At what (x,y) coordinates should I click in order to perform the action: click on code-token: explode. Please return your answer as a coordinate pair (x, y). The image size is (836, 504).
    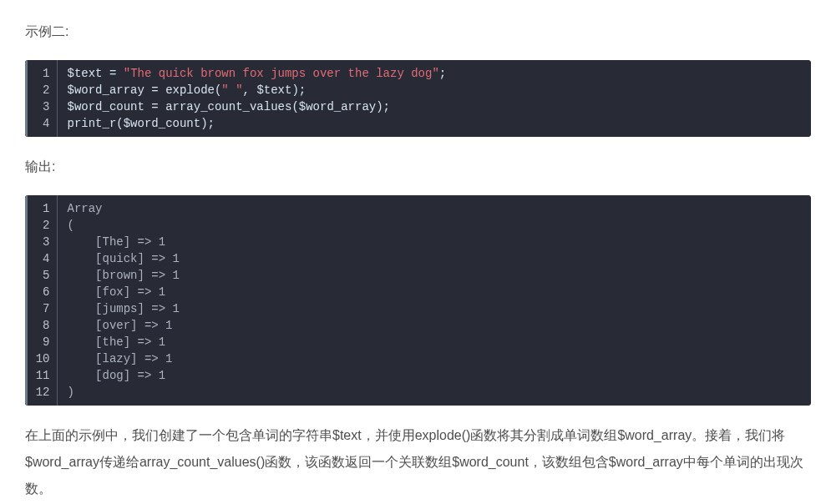
    Looking at the image, I should click on (190, 90).